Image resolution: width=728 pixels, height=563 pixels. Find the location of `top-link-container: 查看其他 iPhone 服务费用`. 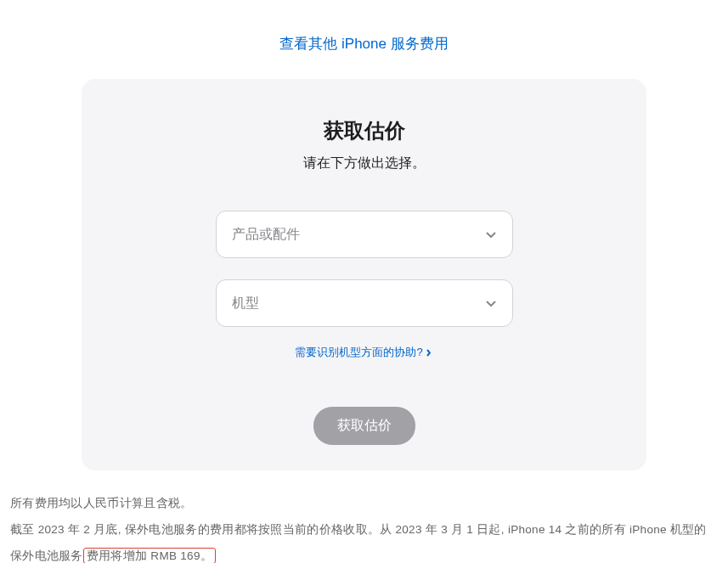

top-link-container: 查看其他 iPhone 服务费用 is located at coordinates (364, 39).